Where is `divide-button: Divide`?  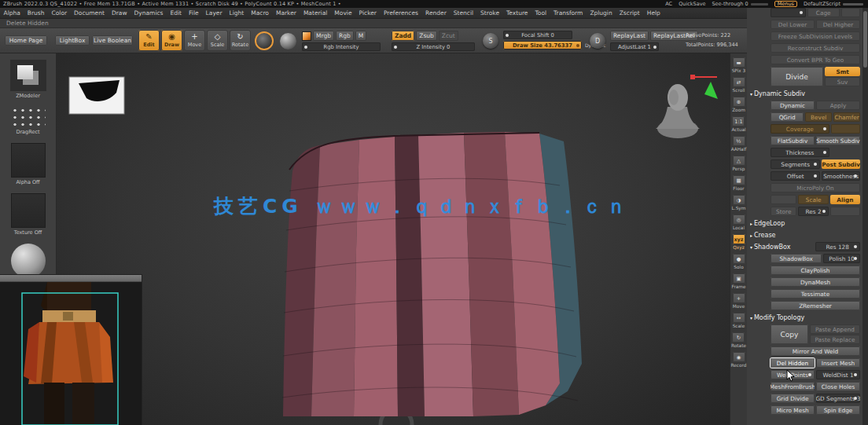 divide-button: Divide is located at coordinates (797, 77).